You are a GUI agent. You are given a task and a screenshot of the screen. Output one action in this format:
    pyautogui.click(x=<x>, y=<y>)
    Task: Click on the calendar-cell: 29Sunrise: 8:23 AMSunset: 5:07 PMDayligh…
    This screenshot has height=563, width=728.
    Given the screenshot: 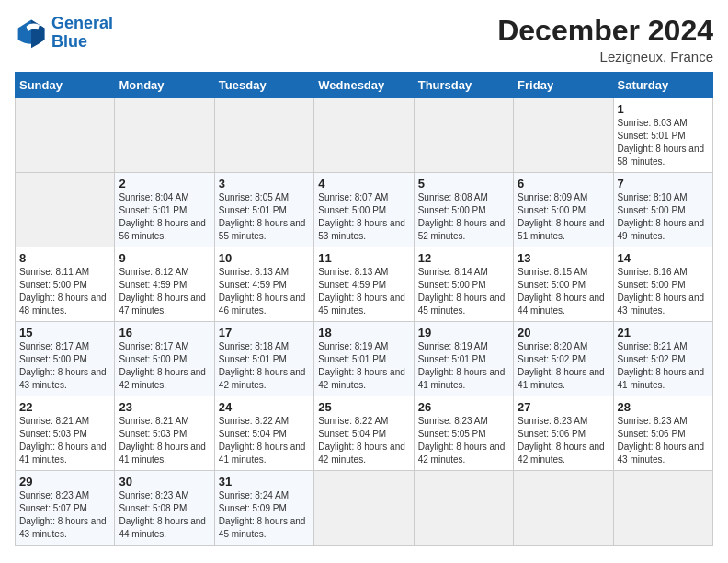 What is the action you would take?
    pyautogui.click(x=65, y=508)
    